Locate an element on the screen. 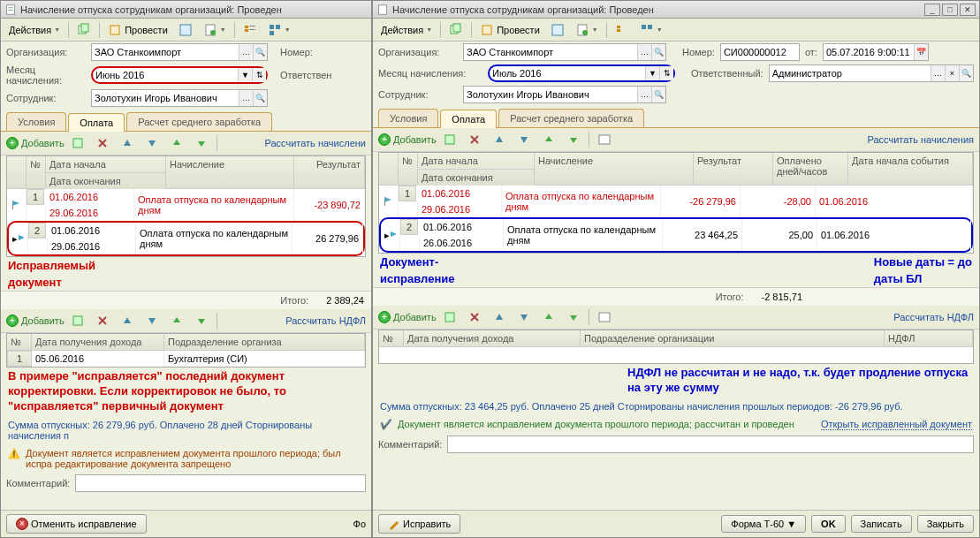 This screenshot has height=538, width=980. row-org: Организация: ЗАО Станкоимпорт…🔍 Номер: С… is located at coordinates (676, 52).